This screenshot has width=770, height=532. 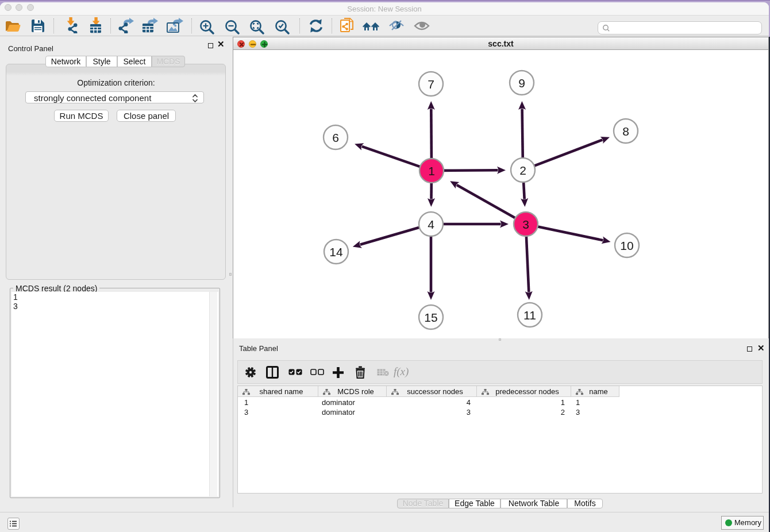 I want to click on svg-text: 14, so click(x=336, y=252).